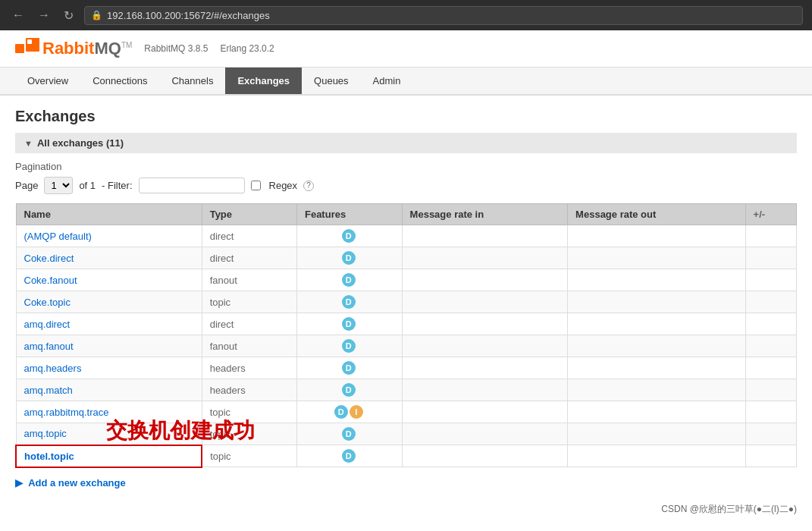  Describe the element at coordinates (406, 369) in the screenshot. I see `table-row: amq.headersheadersD` at that location.